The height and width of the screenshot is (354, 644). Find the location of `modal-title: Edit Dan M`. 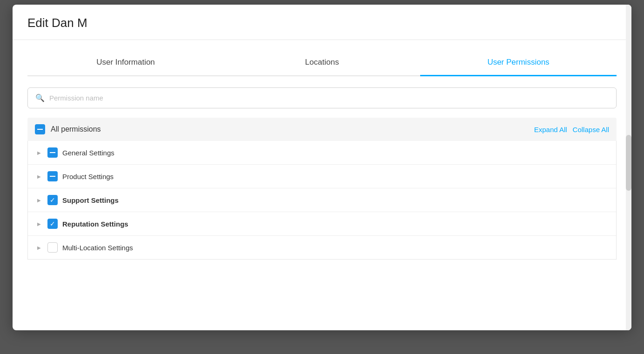

modal-title: Edit Dan M is located at coordinates (322, 23).